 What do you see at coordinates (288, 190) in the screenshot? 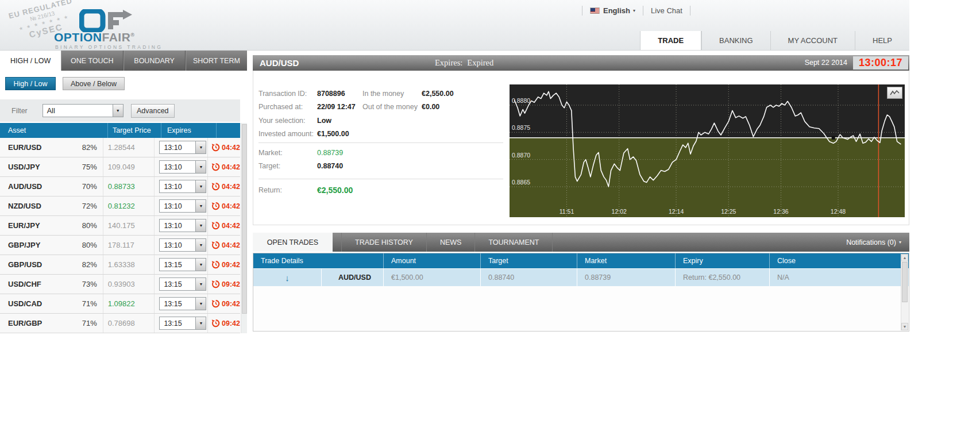
I see `detail-label: Return:` at bounding box center [288, 190].